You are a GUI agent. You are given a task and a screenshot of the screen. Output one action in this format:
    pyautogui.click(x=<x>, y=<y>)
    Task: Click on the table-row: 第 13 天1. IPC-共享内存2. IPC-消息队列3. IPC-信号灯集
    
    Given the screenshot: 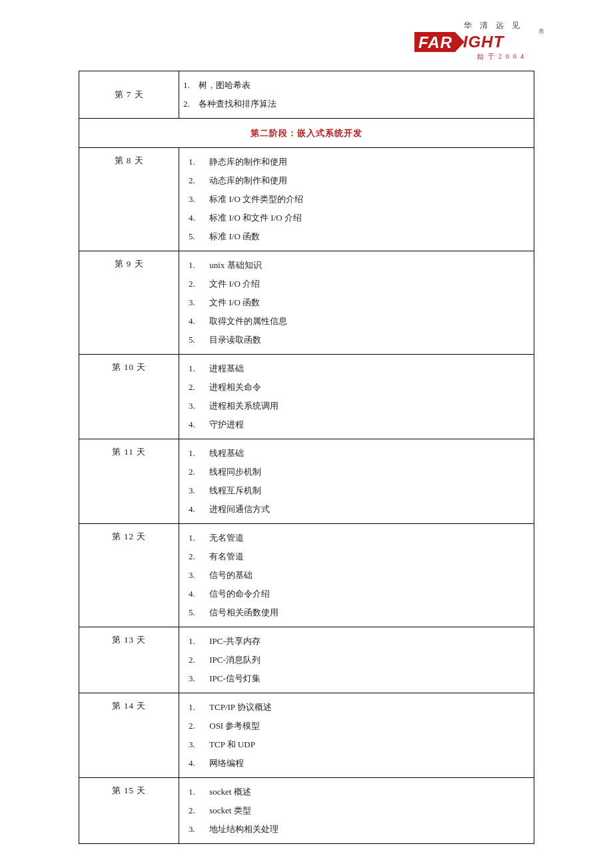 What is the action you would take?
    pyautogui.click(x=306, y=660)
    